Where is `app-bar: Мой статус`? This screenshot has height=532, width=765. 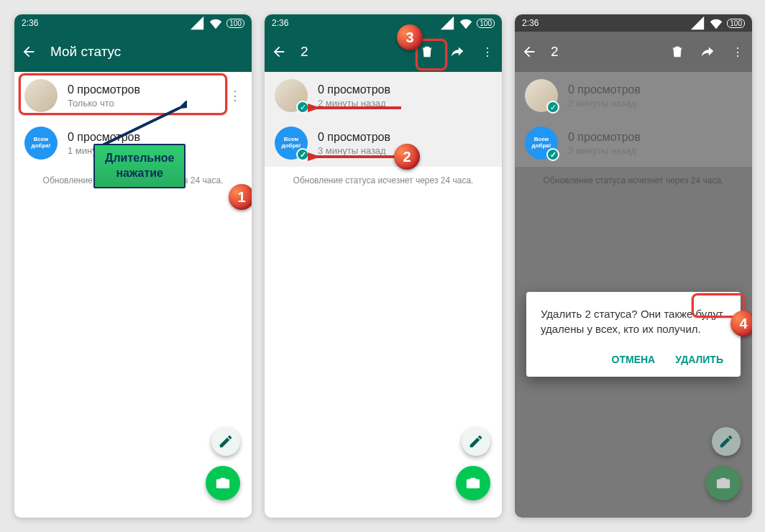
app-bar: Мой статус is located at coordinates (133, 52).